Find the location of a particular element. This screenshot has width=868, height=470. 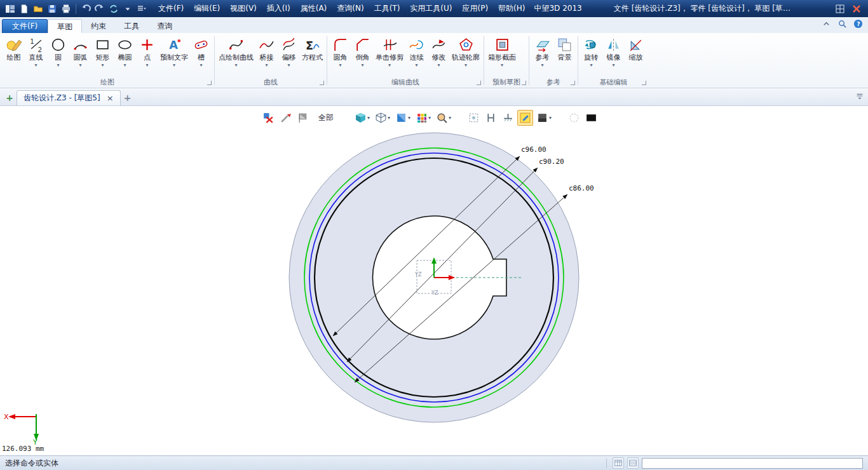

ribbon-item-continue: 连续▾ is located at coordinates (417, 51).